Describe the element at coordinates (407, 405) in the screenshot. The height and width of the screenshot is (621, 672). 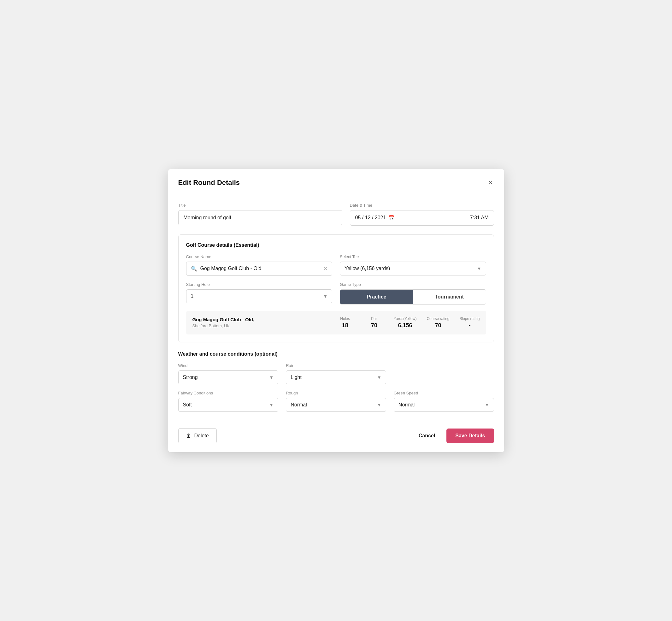
I see `green-speed-value: Normal` at that location.